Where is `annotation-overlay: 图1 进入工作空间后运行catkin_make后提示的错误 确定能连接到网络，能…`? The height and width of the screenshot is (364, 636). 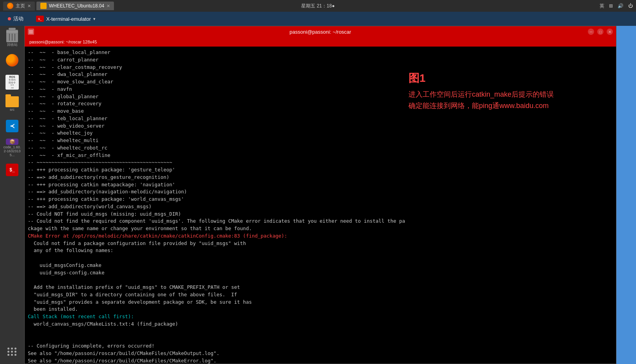 annotation-overlay: 图1 进入工作空间后运行catkin_make后提示的错误 确定能连接到网络，能… is located at coordinates (506, 91).